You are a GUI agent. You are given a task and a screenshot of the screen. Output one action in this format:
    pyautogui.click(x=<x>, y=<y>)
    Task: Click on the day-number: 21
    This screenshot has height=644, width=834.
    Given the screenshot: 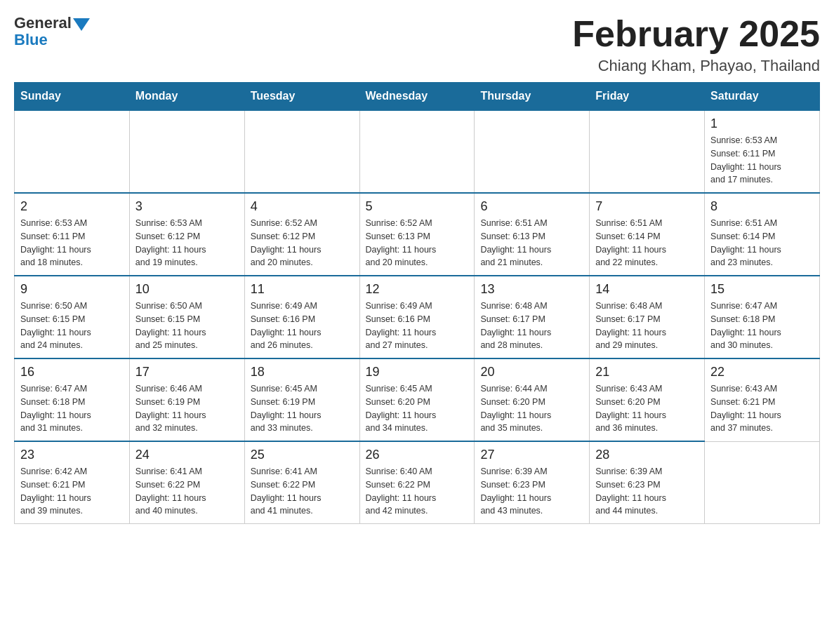 What is the action you would take?
    pyautogui.click(x=647, y=372)
    